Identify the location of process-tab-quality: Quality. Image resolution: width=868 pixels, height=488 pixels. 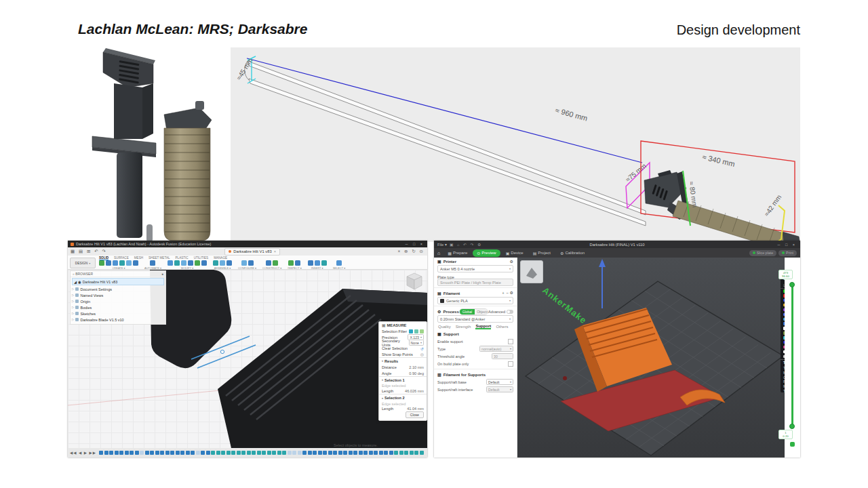
(445, 327).